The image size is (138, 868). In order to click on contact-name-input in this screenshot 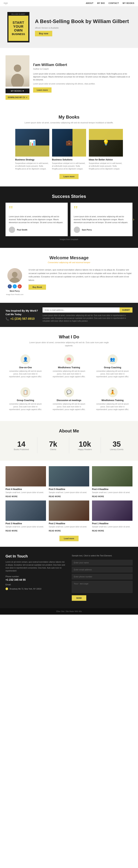, I will do `click(102, 563)`.